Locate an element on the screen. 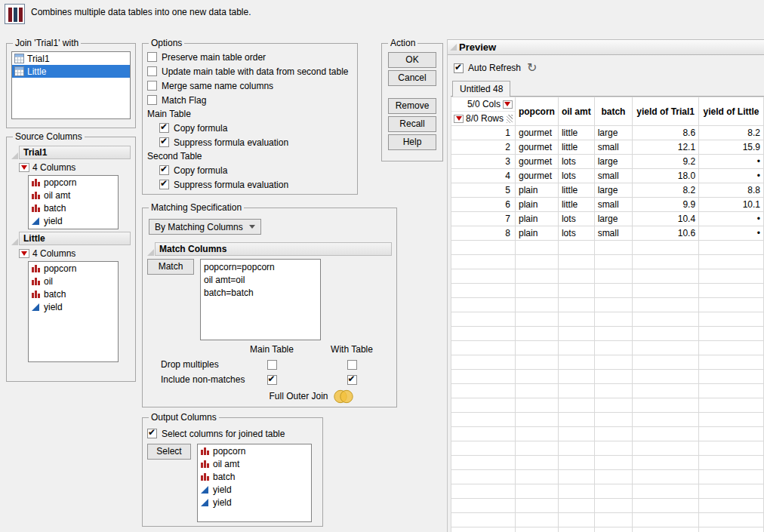 This screenshot has width=764, height=532. cell: 8.6 is located at coordinates (666, 133).